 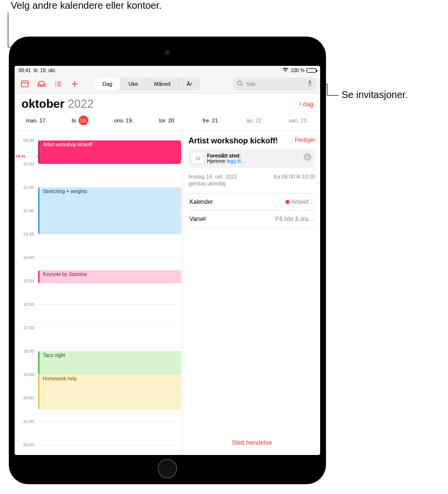 I want to click on alert-row: Varsel På tide å dra ⌄, so click(x=252, y=219).